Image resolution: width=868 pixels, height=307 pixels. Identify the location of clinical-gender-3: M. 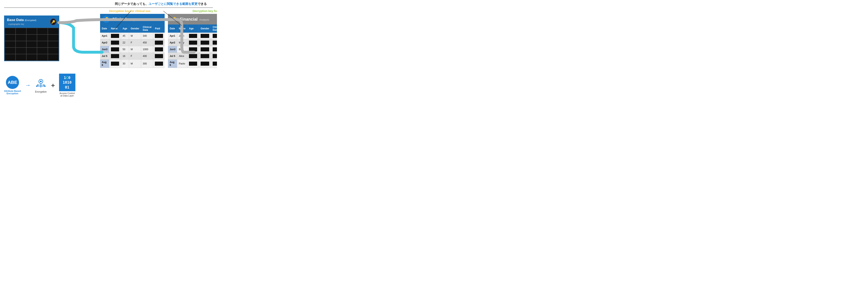
(135, 49).